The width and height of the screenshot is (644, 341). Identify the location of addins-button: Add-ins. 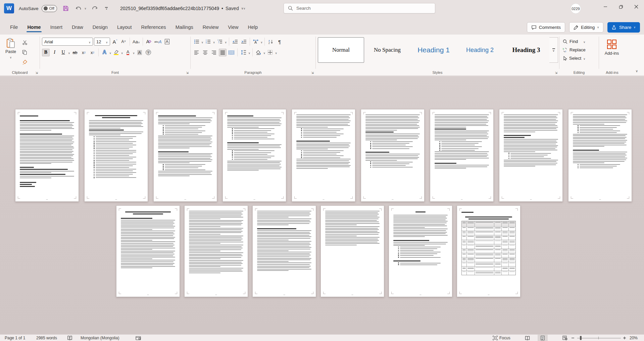
(612, 46).